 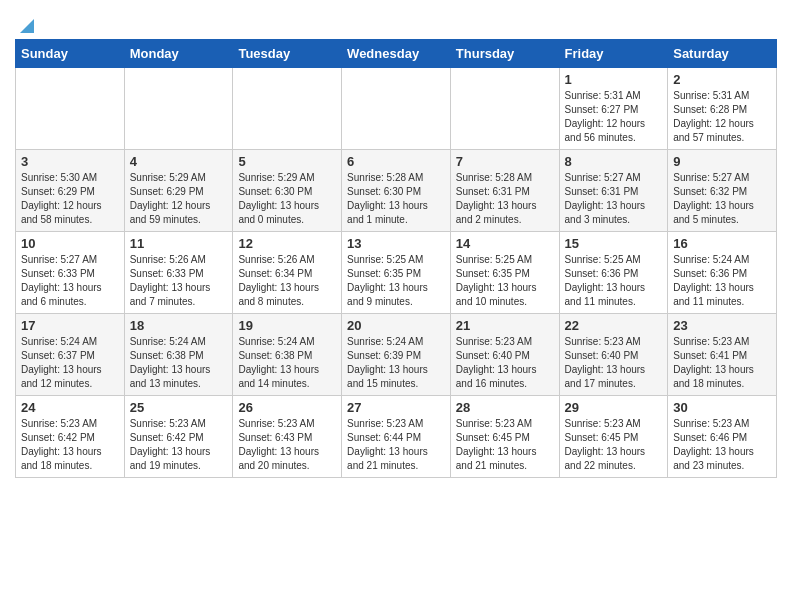 I want to click on header-wednesday: Wednesday, so click(x=396, y=54).